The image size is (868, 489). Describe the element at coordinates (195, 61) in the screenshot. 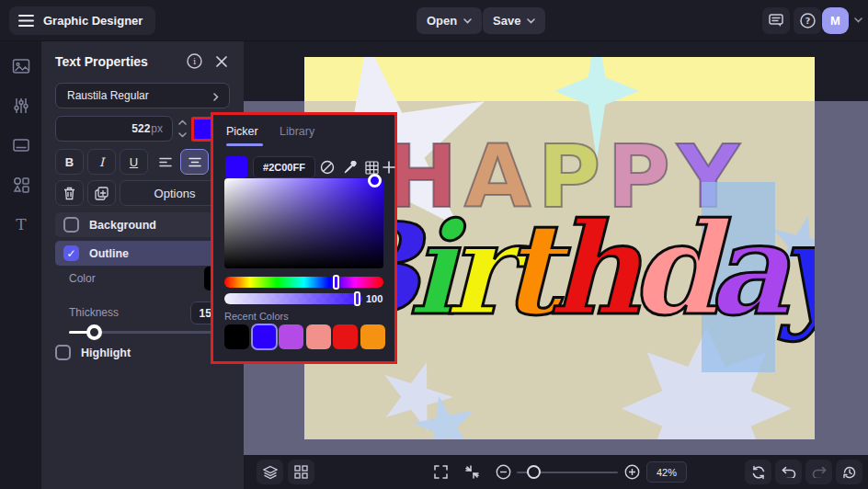

I see `info-button: i` at that location.